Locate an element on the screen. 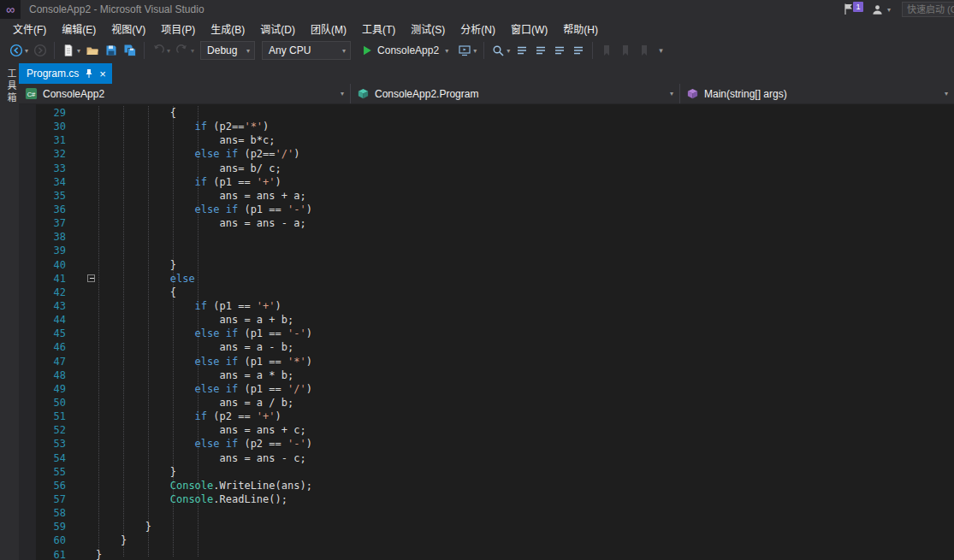 The height and width of the screenshot is (560, 954). code-line: 57 Console.ReadLine(); is located at coordinates (486, 499).